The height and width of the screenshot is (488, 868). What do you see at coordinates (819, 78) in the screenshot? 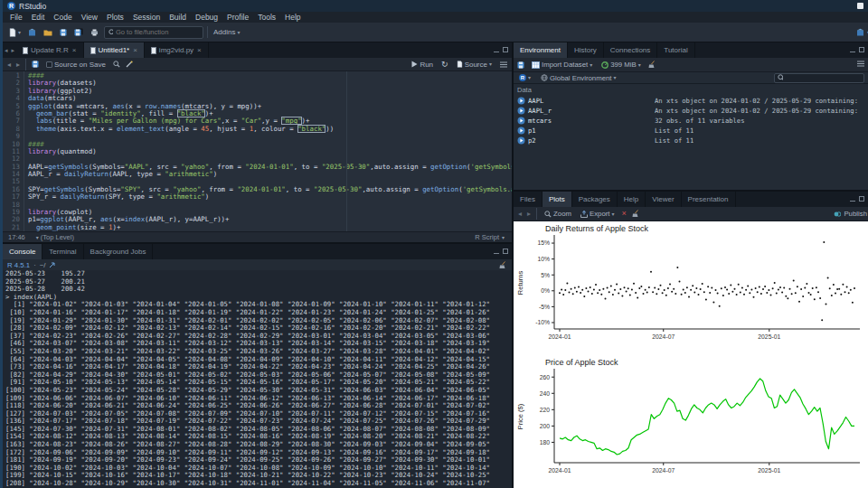
I see `environment-search` at bounding box center [819, 78].